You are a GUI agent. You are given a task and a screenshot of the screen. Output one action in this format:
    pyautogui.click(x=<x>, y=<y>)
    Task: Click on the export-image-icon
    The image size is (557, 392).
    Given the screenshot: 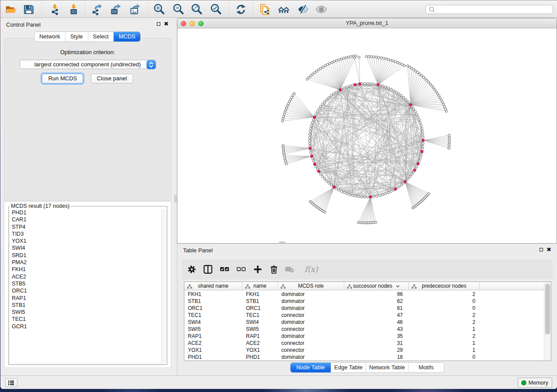 What is the action you would take?
    pyautogui.click(x=135, y=10)
    